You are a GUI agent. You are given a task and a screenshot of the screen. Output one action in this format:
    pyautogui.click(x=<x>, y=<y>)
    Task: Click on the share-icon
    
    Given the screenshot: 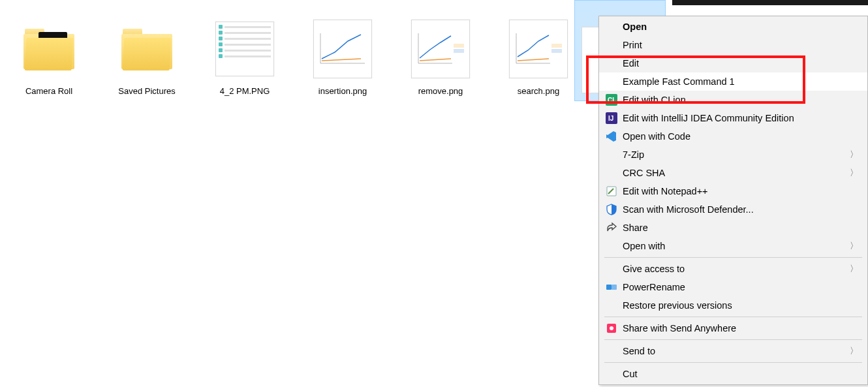 What is the action you would take?
    pyautogui.click(x=612, y=228)
    